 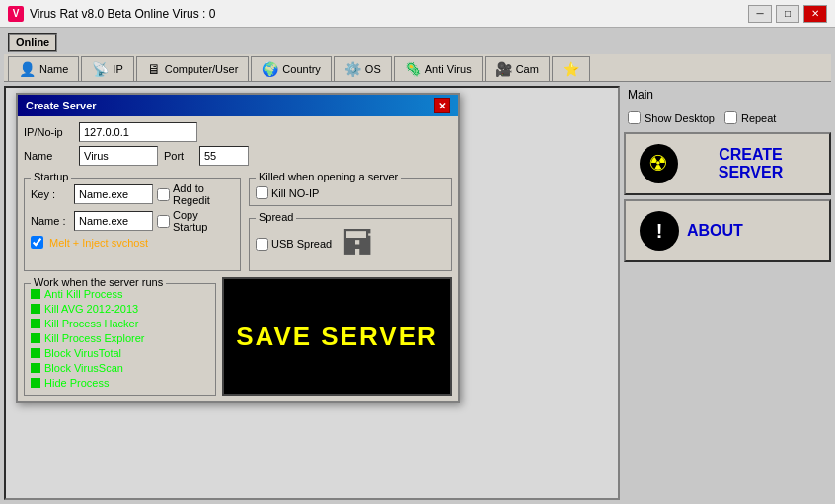 What do you see at coordinates (28, 69) in the screenshot?
I see `name-tab-icon: 👤` at bounding box center [28, 69].